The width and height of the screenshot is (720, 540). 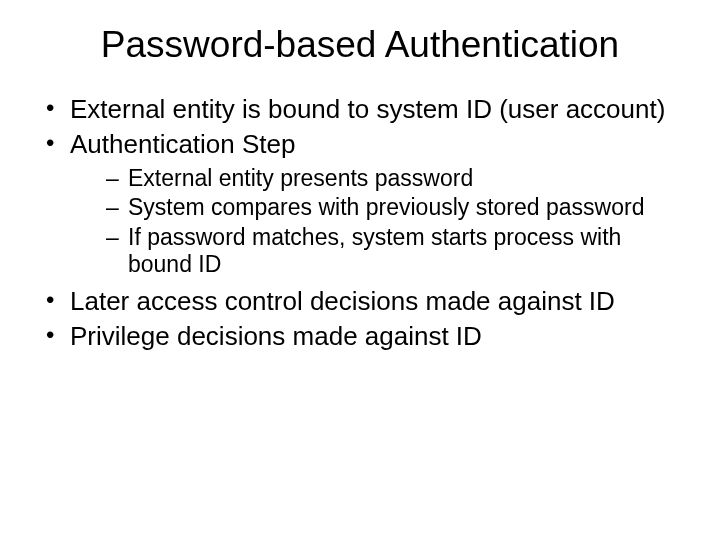 What do you see at coordinates (360, 302) in the screenshot?
I see `bullet-item: Later access control decisions made agai…` at bounding box center [360, 302].